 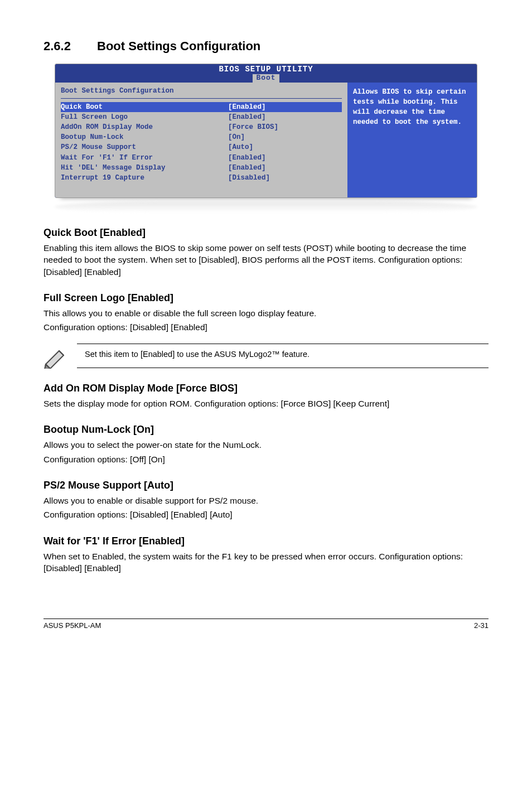 What do you see at coordinates (56, 357) in the screenshot?
I see `pencil-note-icon` at bounding box center [56, 357].